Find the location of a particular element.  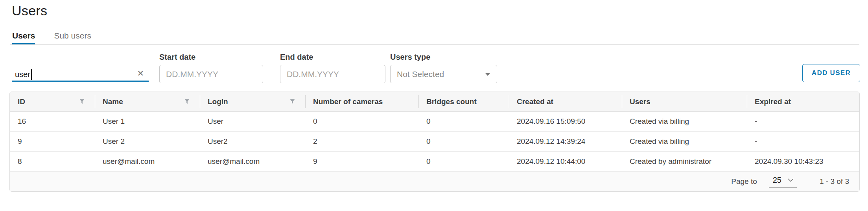

add-user-button: ADD USER is located at coordinates (831, 73).